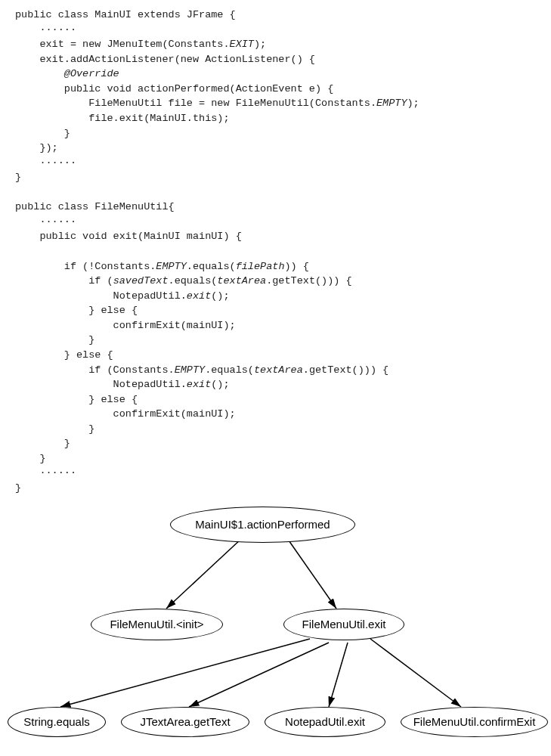 The height and width of the screenshot is (756, 551). Describe the element at coordinates (174, 89) in the screenshot. I see `code-line: public void actionPerformed(ActionEvent …` at that location.